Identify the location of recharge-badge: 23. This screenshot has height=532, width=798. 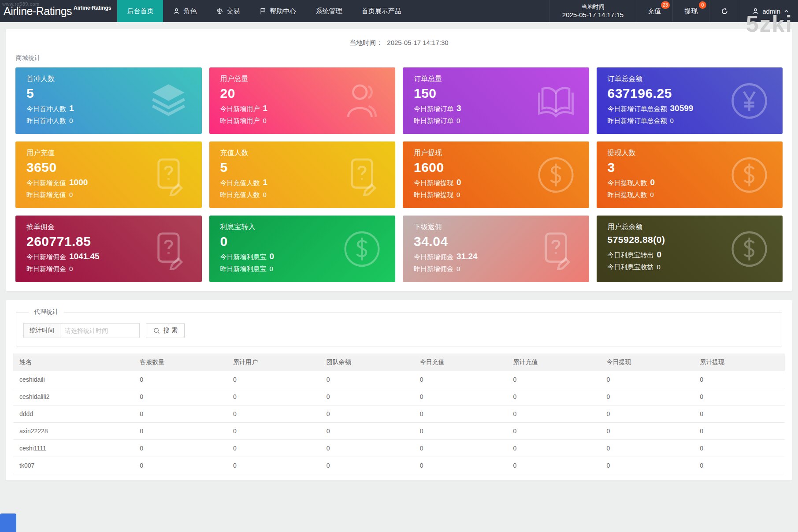
(665, 5).